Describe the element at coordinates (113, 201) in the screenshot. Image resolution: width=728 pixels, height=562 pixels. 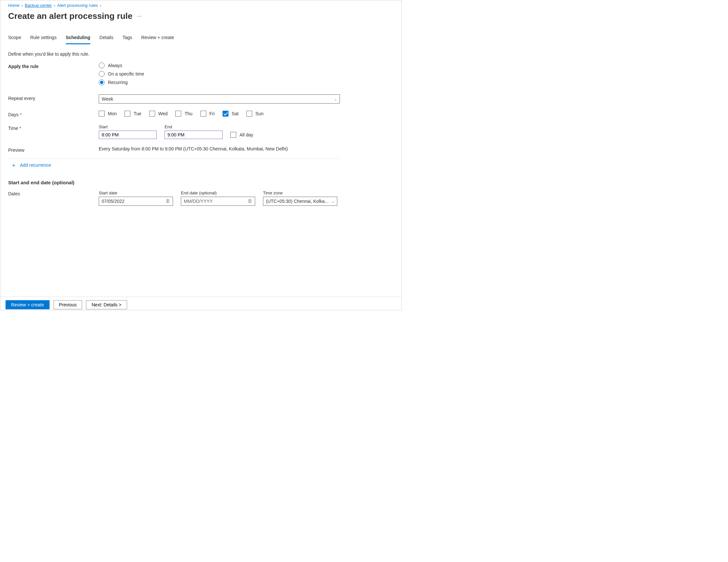
I see `start-date-value: 07/05/2022` at that location.